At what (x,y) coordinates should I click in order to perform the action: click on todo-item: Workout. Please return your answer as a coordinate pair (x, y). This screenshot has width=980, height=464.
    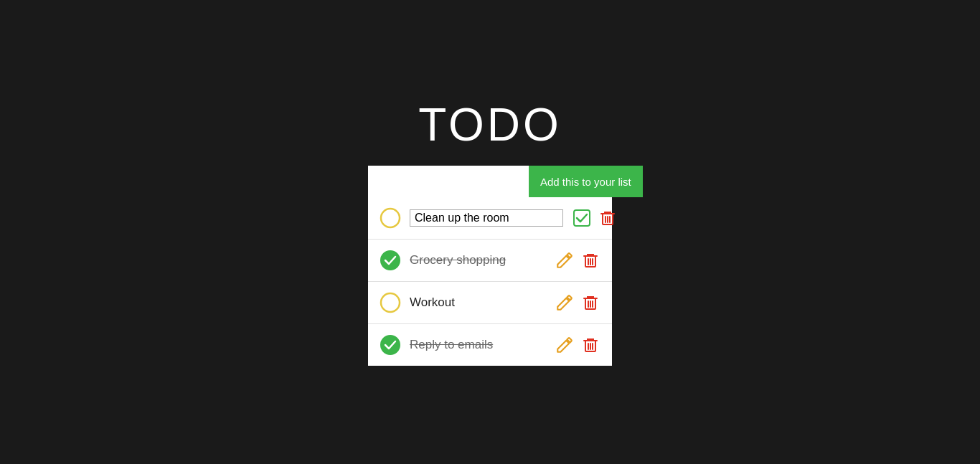
    Looking at the image, I should click on (490, 303).